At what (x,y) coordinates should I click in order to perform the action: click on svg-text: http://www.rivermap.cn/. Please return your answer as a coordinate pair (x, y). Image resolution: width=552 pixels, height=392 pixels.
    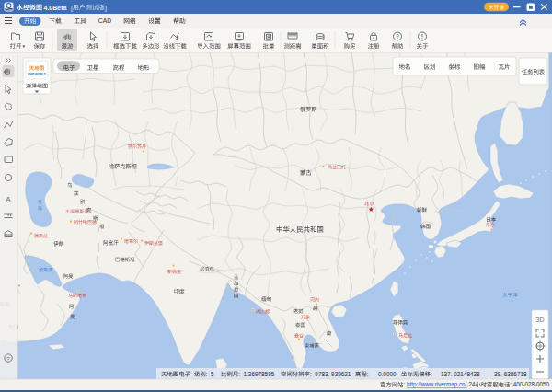
    Looking at the image, I should click on (437, 385).